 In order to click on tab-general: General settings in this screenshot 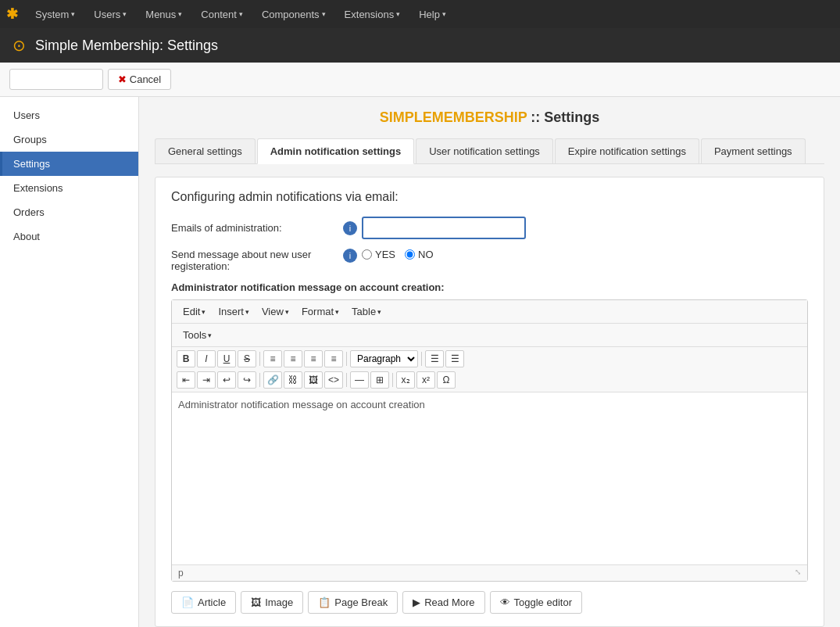, I will do `click(205, 151)`.